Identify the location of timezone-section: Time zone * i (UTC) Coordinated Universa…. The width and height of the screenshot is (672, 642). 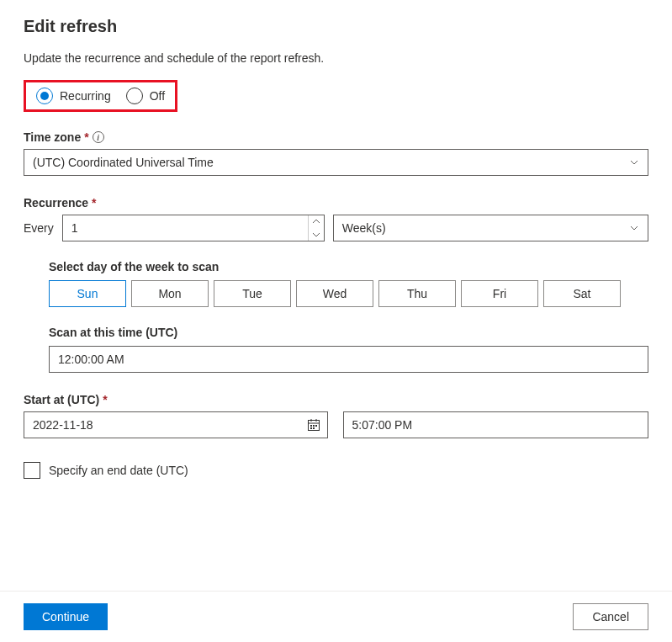
(336, 153).